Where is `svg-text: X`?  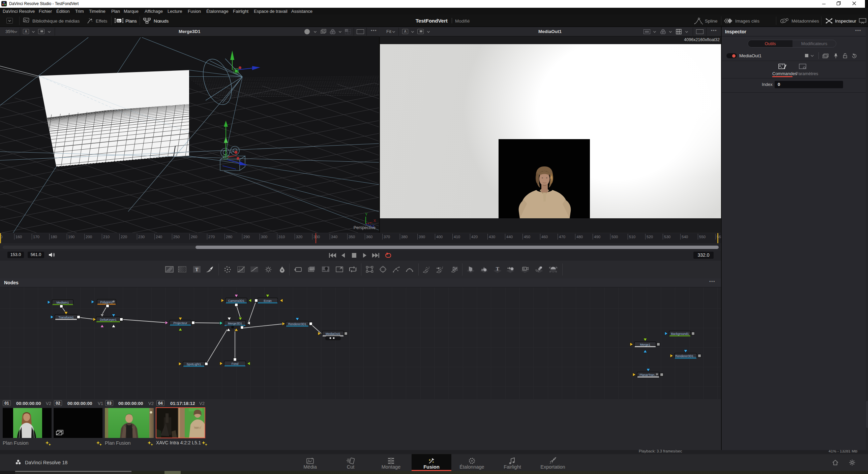
svg-text: X is located at coordinates (375, 221).